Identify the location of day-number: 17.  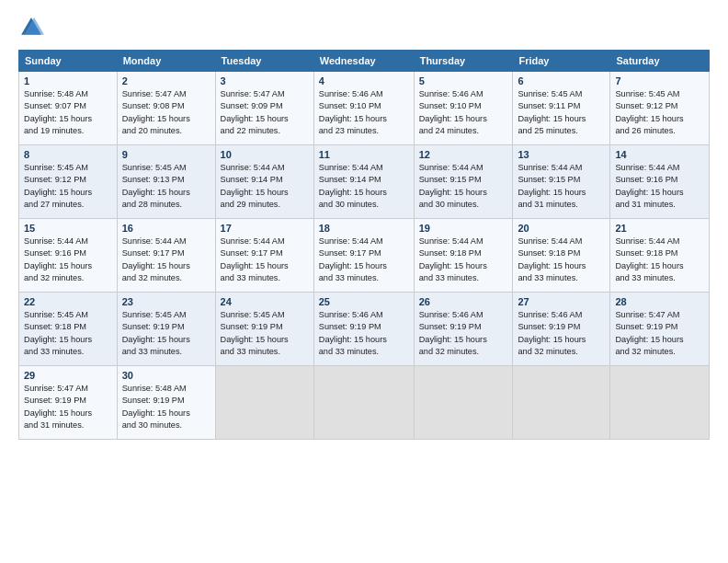
(265, 228).